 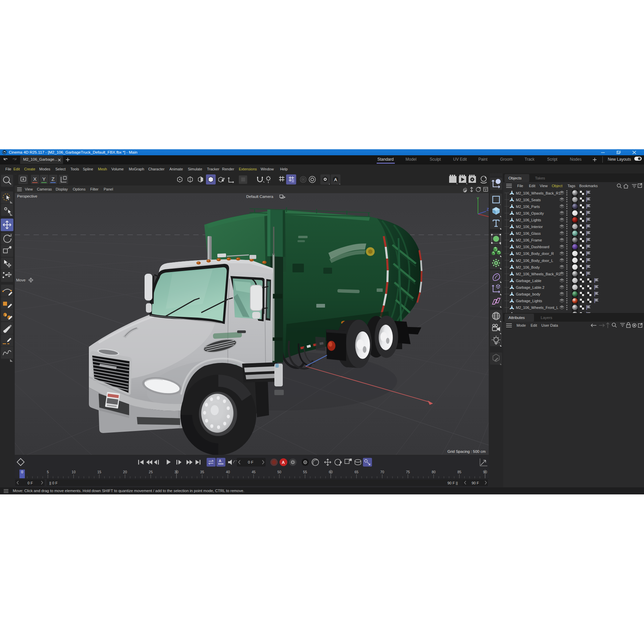 I want to click on svg-text: Mode, so click(x=521, y=325).